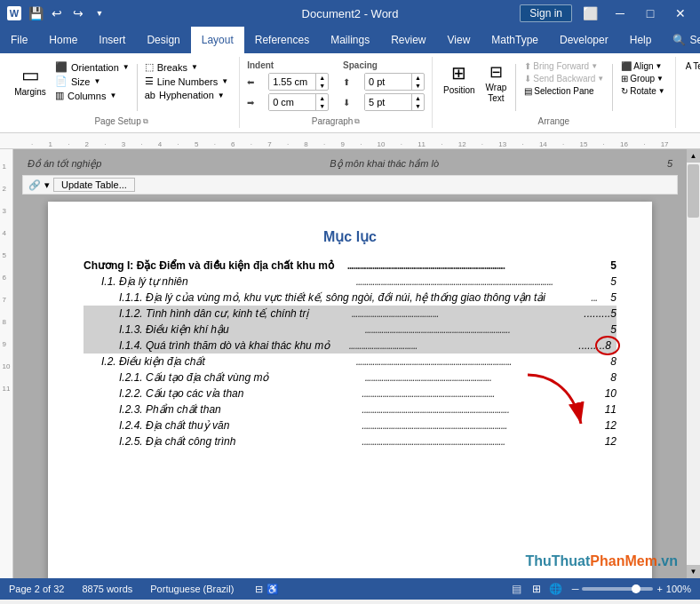 The image size is (700, 604). I want to click on toc-entry-5: I.1.3. Điều kiện khí hậu ...............…, so click(350, 330).